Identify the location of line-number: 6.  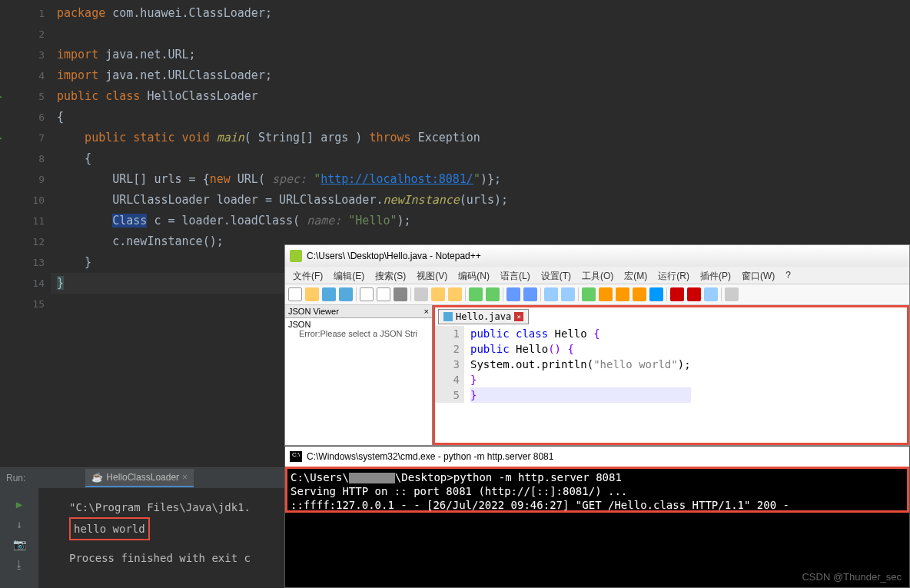
(29, 117).